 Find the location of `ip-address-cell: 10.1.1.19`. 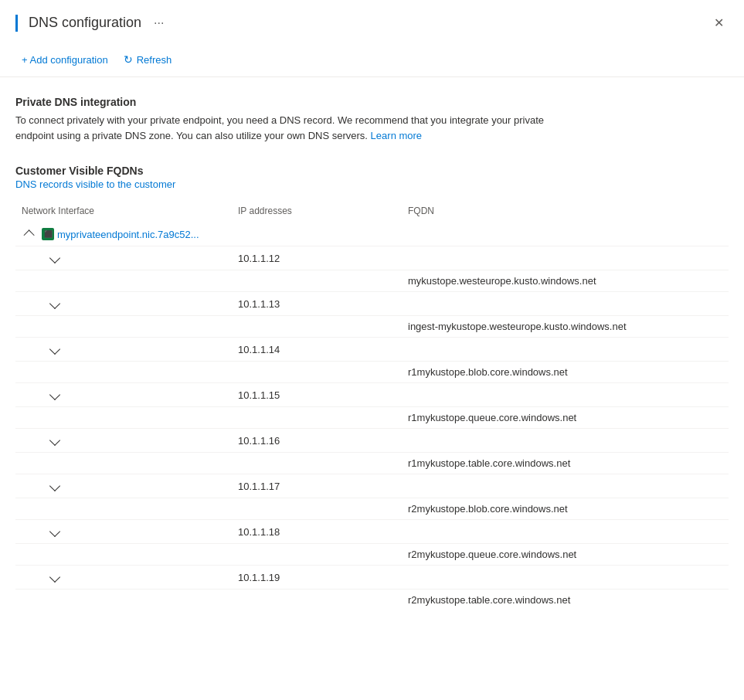

ip-address-cell: 10.1.1.19 is located at coordinates (317, 578).